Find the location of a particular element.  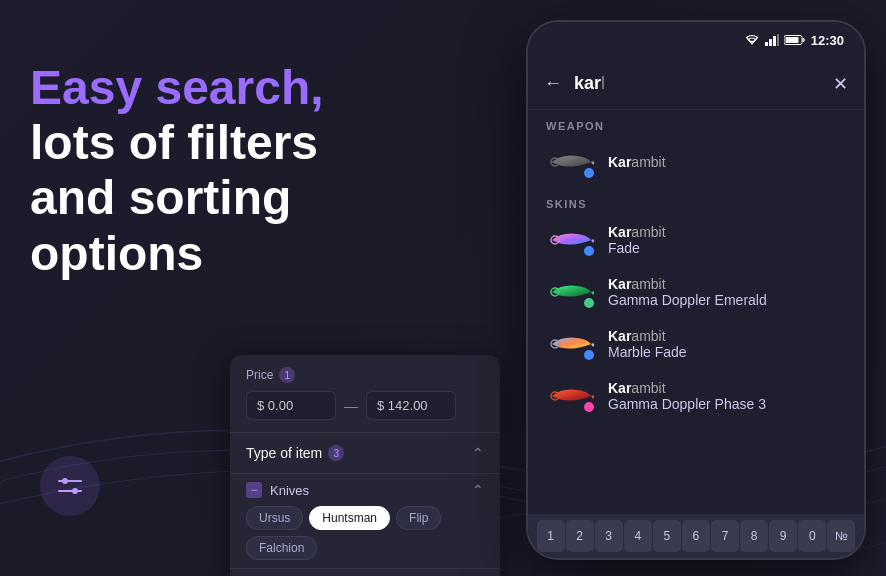

gdp3-indicator is located at coordinates (589, 407).